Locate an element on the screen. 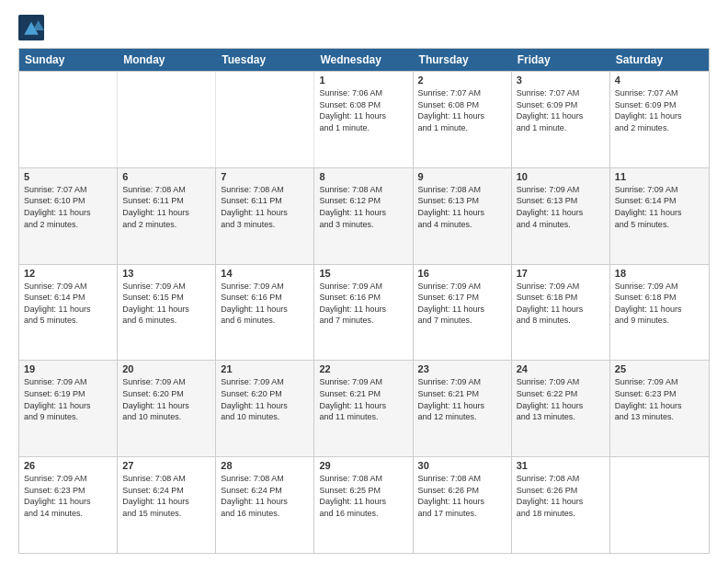 The height and width of the screenshot is (563, 728). day-number: 4 is located at coordinates (660, 80).